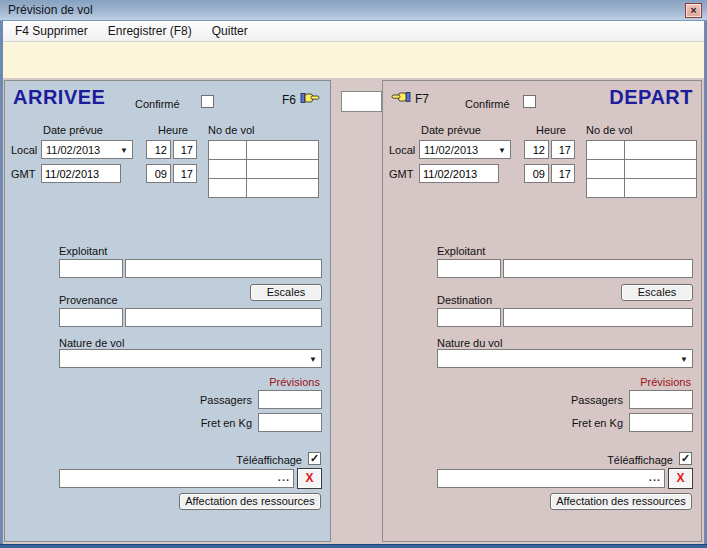 This screenshot has width=707, height=548. What do you see at coordinates (609, 130) in the screenshot?
I see `depart-novol-header: No de vol` at bounding box center [609, 130].